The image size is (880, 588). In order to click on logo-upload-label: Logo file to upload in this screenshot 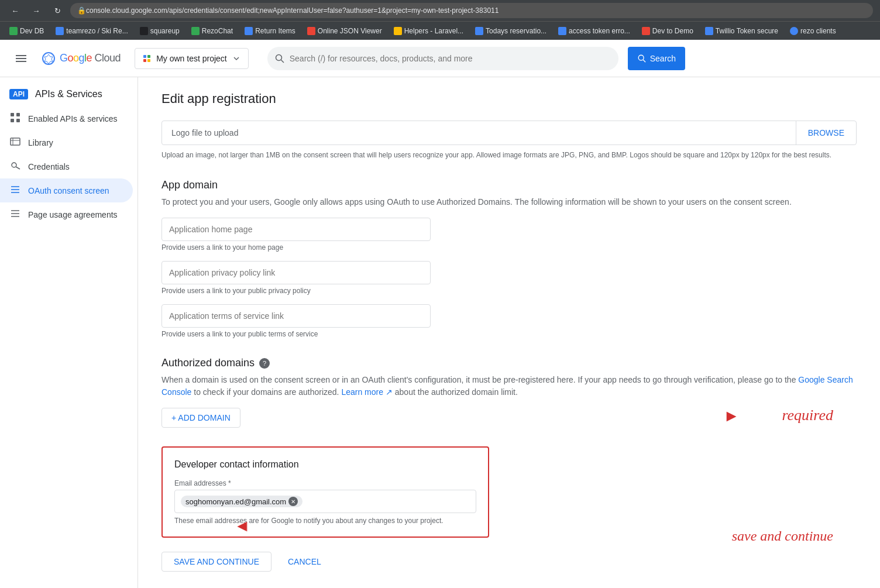, I will do `click(479, 133)`.